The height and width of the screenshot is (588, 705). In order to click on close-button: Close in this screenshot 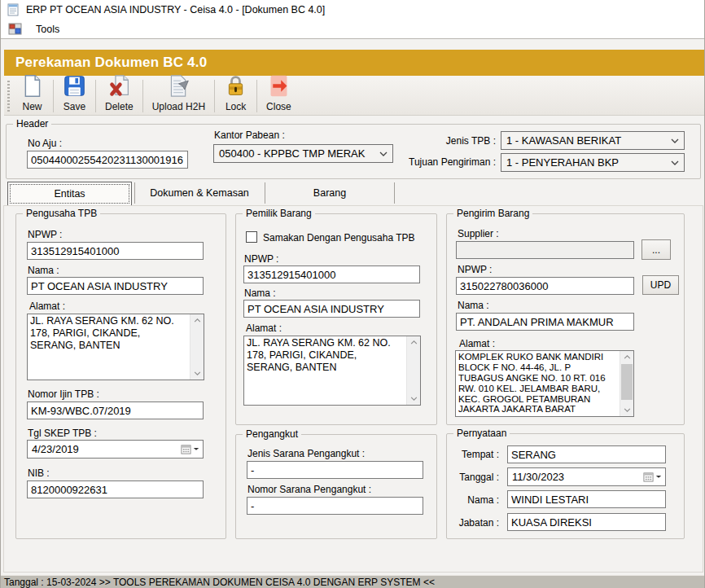, I will do `click(278, 96)`.